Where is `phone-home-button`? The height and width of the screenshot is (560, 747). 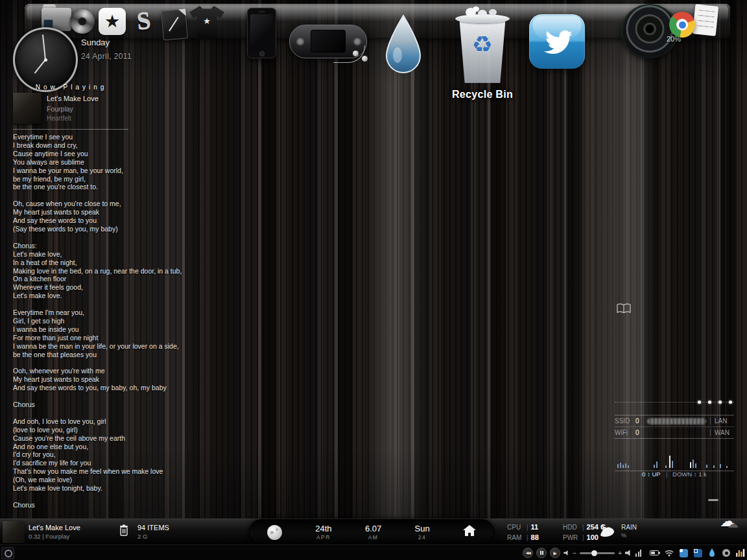
phone-home-button is located at coordinates (262, 54).